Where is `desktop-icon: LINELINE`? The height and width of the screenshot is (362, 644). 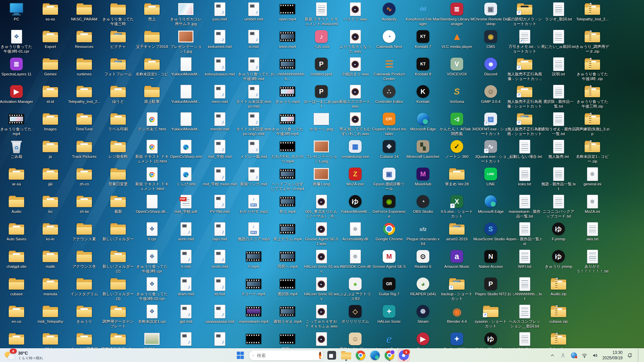
desktop-icon: LINELINE is located at coordinates (491, 177).